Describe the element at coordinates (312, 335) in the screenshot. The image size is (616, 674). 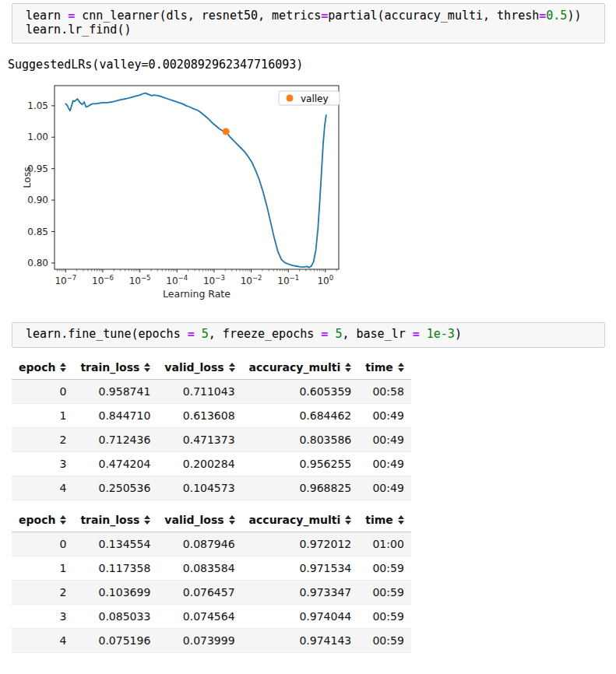
I see `code-line: learn.fine_tune(epochs = 5, freeze_epoch…` at that location.